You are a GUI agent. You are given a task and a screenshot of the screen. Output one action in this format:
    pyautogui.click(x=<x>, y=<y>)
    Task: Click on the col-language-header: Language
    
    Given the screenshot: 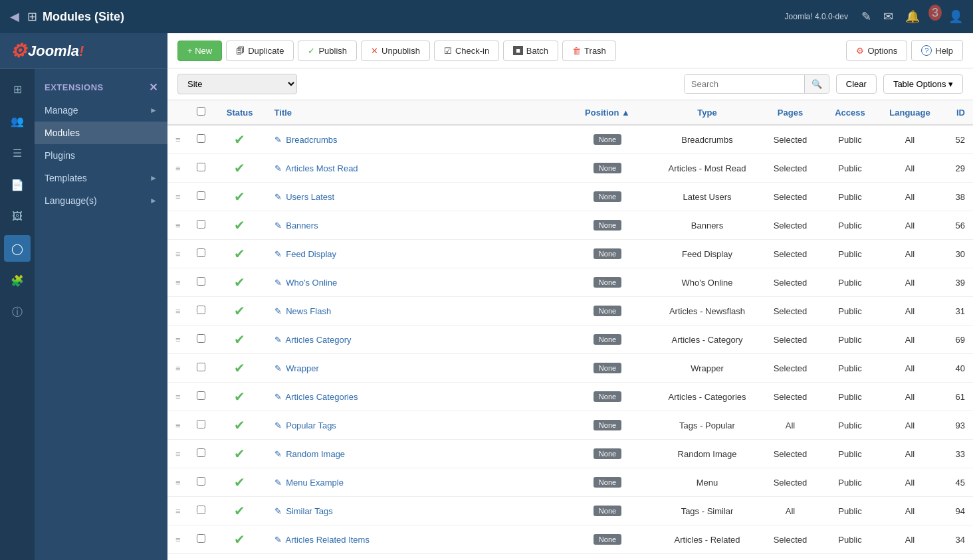 What is the action you would take?
    pyautogui.click(x=910, y=113)
    